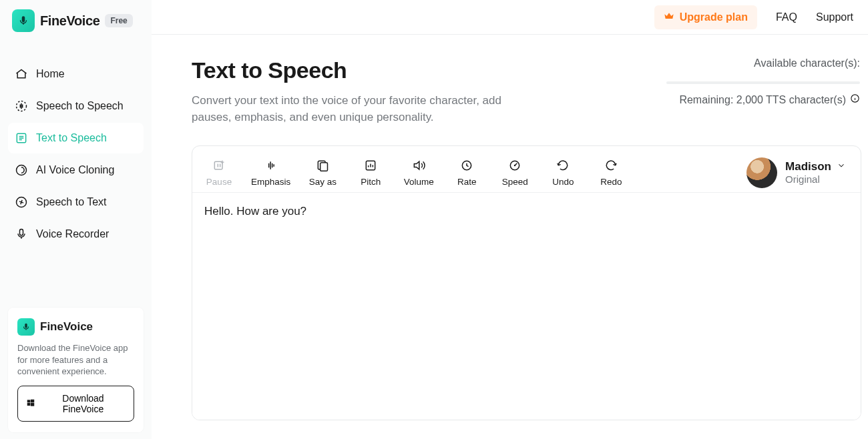 This screenshot has height=439, width=868. I want to click on waveform-circle-icon, so click(21, 106).